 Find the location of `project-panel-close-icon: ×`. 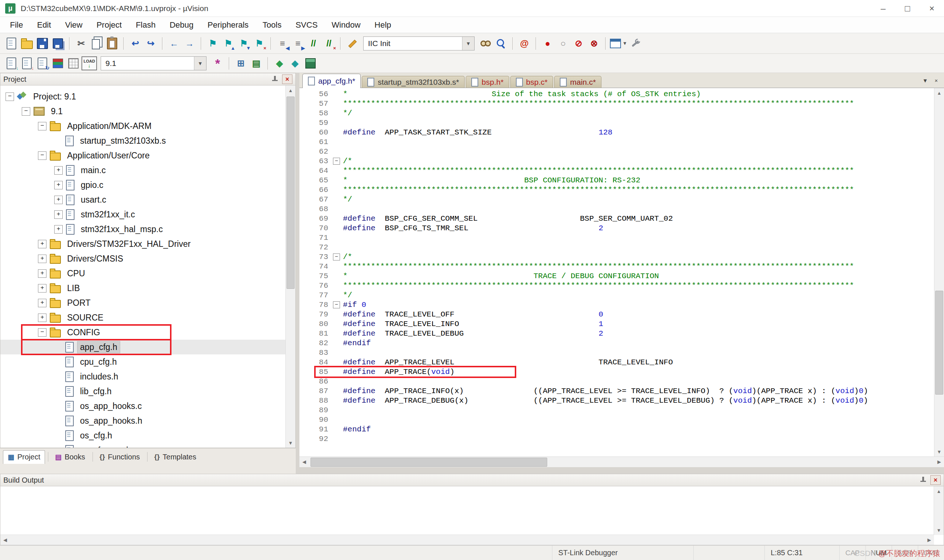

project-panel-close-icon: × is located at coordinates (287, 79).